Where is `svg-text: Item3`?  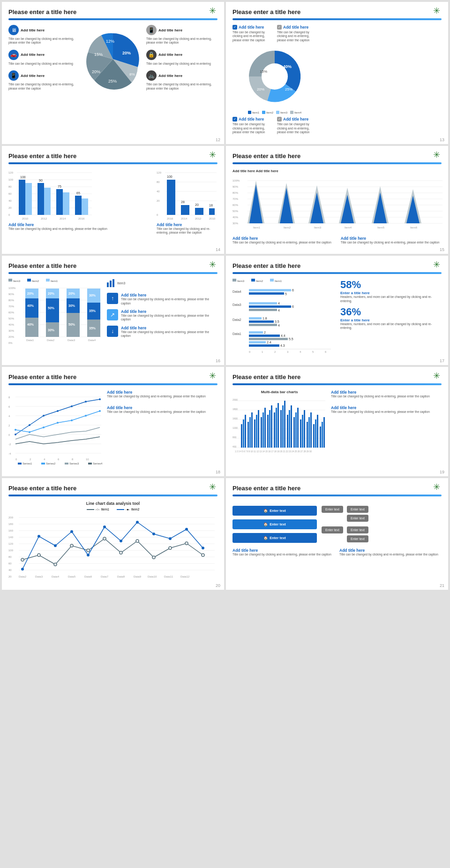
svg-text: Item3 is located at coordinates (241, 281).